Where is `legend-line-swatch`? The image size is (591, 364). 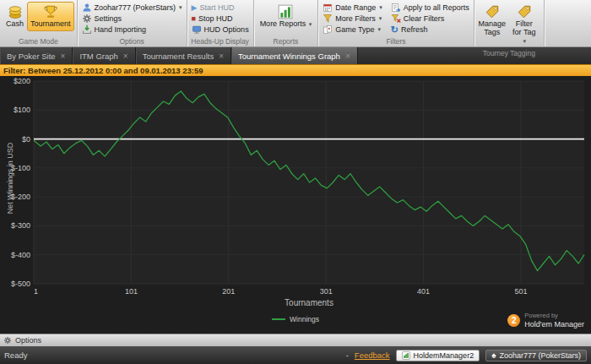 legend-line-swatch is located at coordinates (279, 319).